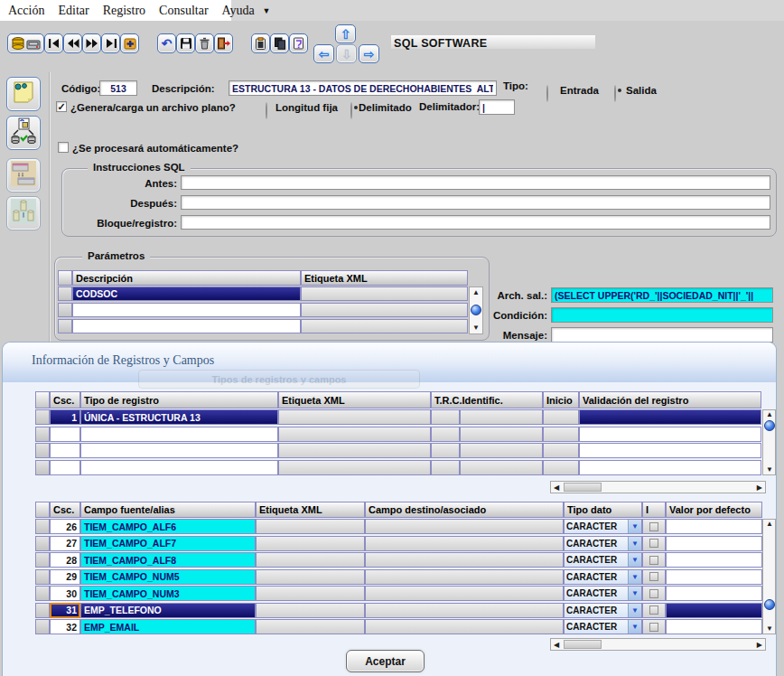 The width and height of the screenshot is (784, 676). Describe the element at coordinates (363, 89) in the screenshot. I see `descripcion-input` at that location.